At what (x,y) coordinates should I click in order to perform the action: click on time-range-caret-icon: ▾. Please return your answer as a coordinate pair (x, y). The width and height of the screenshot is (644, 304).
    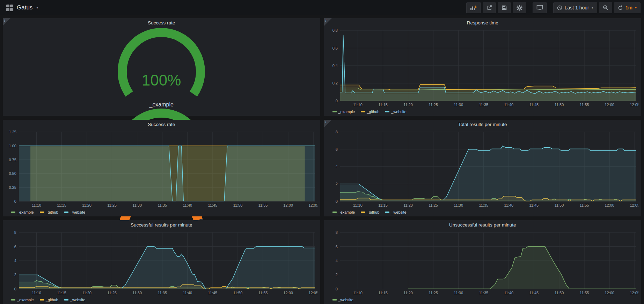
    Looking at the image, I should click on (592, 8).